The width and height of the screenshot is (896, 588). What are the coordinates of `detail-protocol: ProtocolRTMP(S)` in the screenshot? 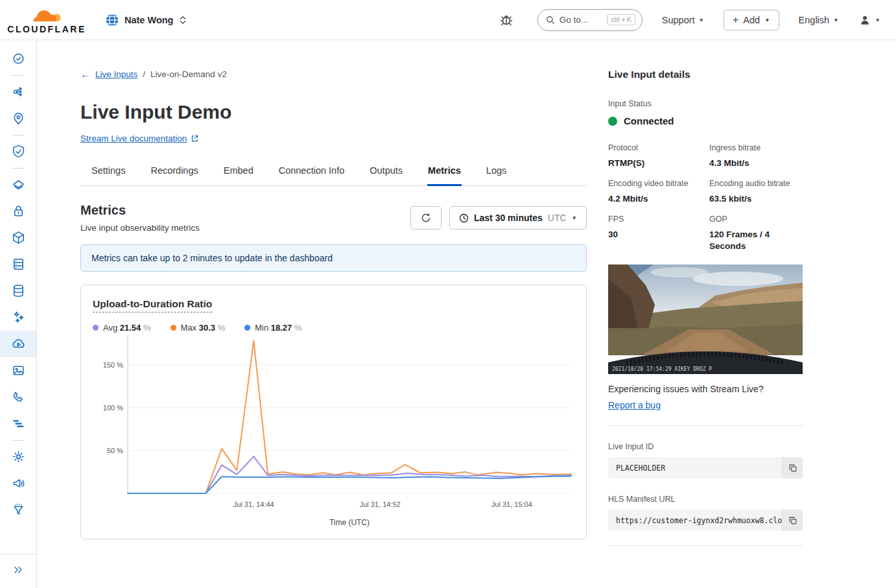 It's located at (655, 156).